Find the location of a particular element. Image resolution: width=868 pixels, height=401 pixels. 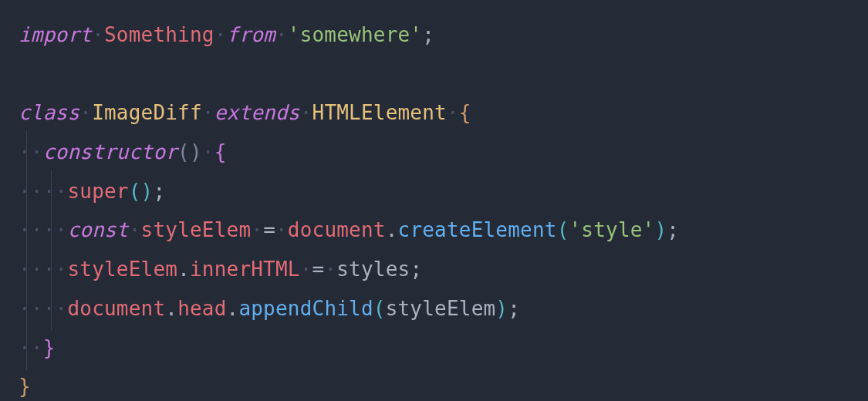

code-line-1: import·Something·from·'somewhere'; is located at coordinates (227, 35).